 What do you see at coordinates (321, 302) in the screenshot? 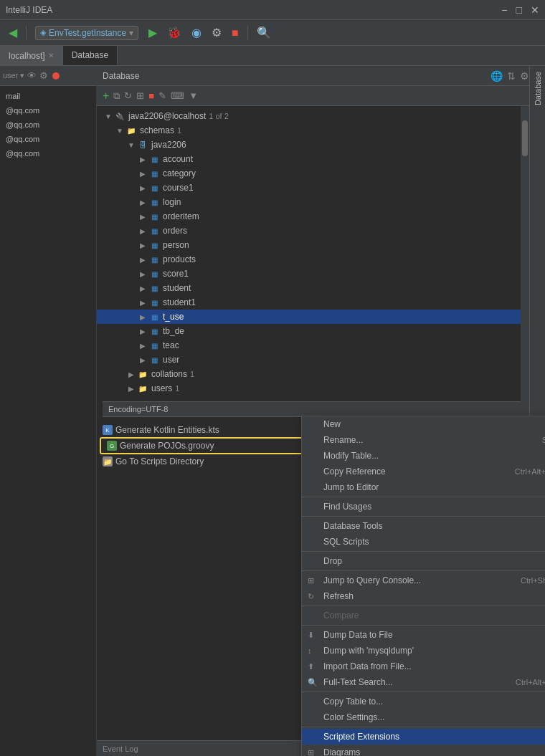
I see `tree-table-student1: ▶ ▦ student1` at bounding box center [321, 302].